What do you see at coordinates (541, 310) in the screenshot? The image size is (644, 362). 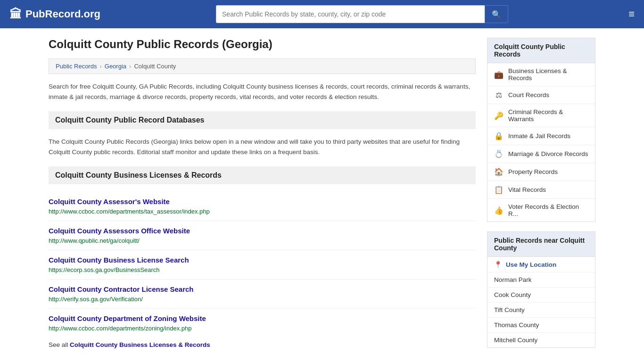 I see `nearby-item-2: Tift County` at bounding box center [541, 310].